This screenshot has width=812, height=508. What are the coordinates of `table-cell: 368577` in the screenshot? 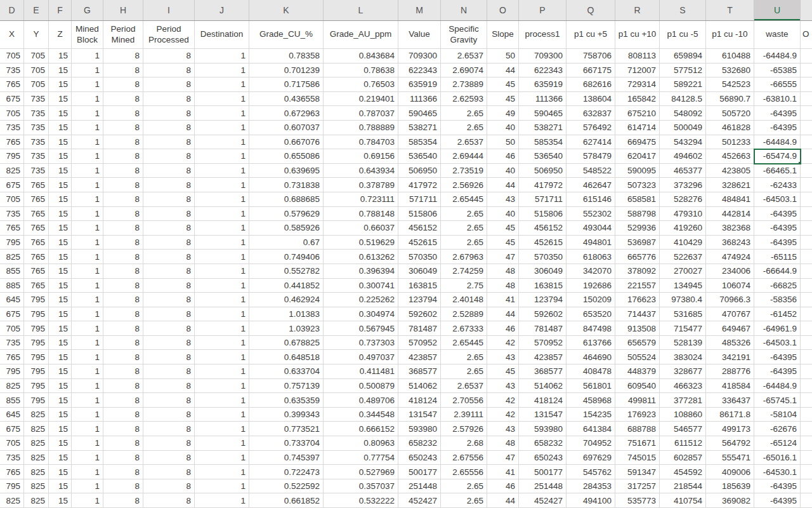 It's located at (420, 372).